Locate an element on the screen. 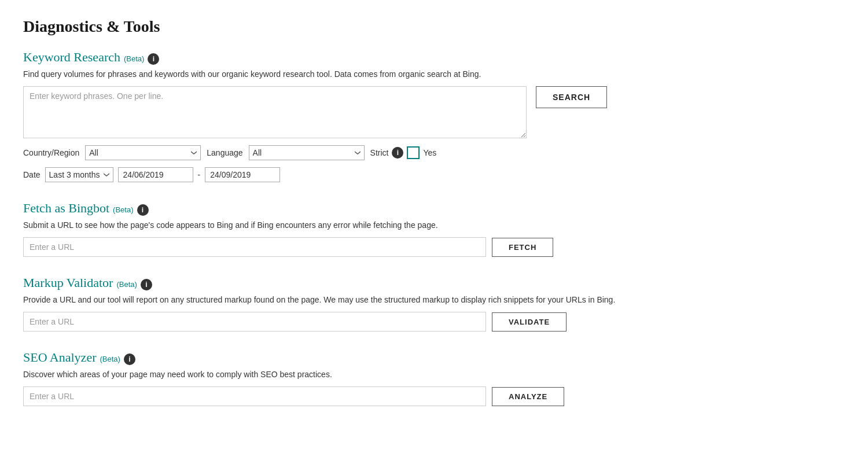  validate-url-row: VALIDATE is located at coordinates (434, 322).